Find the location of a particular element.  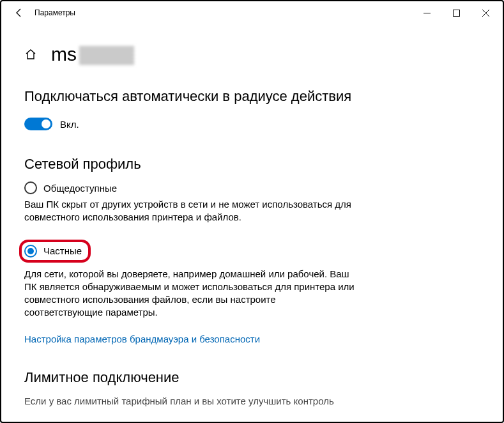

firewall-settings-link: Настройка параметров брандмауэра и безоп… is located at coordinates (142, 339).